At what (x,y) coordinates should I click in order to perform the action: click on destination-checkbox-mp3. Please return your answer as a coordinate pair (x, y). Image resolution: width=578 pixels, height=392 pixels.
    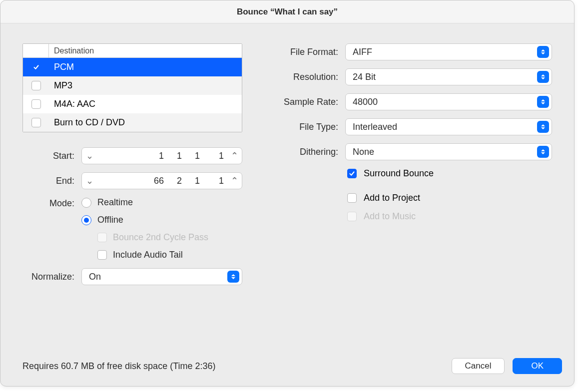
    Looking at the image, I should click on (36, 86).